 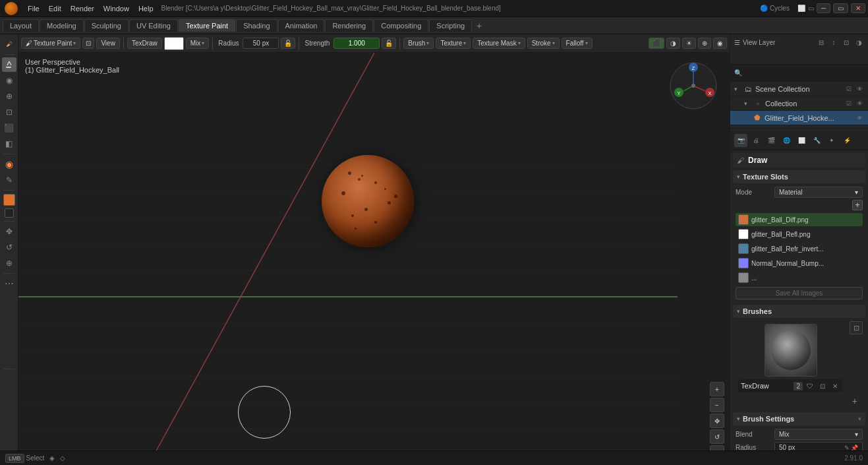 I want to click on add-workspace-btn: +, so click(x=479, y=26).